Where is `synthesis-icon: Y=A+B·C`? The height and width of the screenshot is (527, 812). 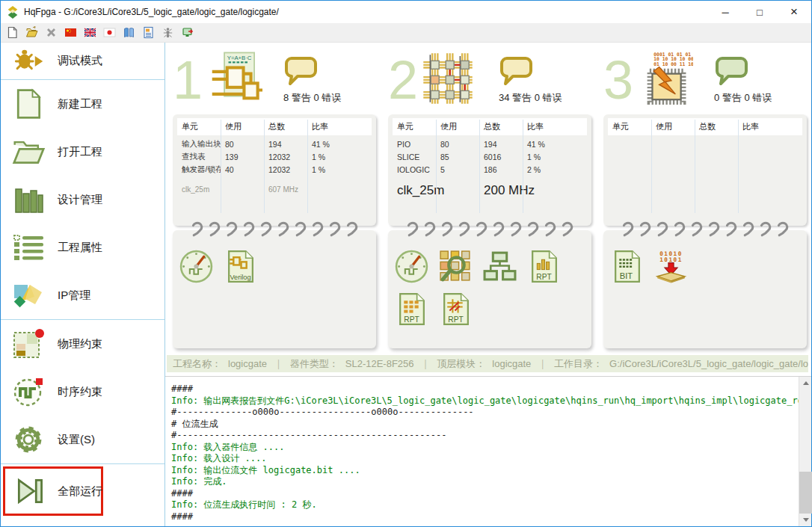 synthesis-icon: Y=A+B·C is located at coordinates (233, 80).